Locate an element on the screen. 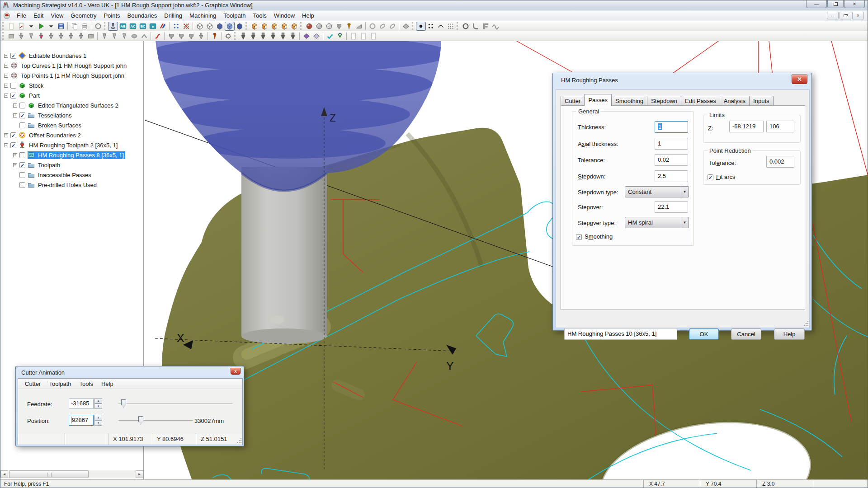  tree-horizontal-scrollbar: ◄ ► is located at coordinates (72, 474).